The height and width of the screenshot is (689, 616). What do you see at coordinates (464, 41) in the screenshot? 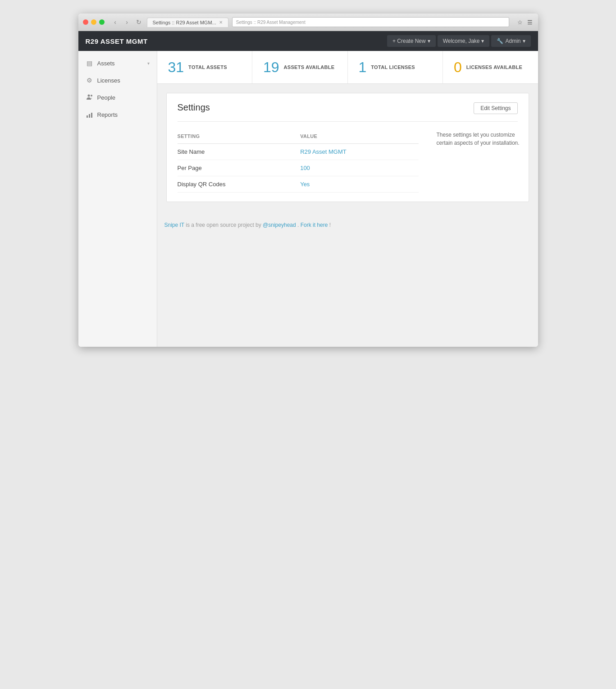
I see `welcome-user-button: Welcome, Jake ▾` at bounding box center [464, 41].